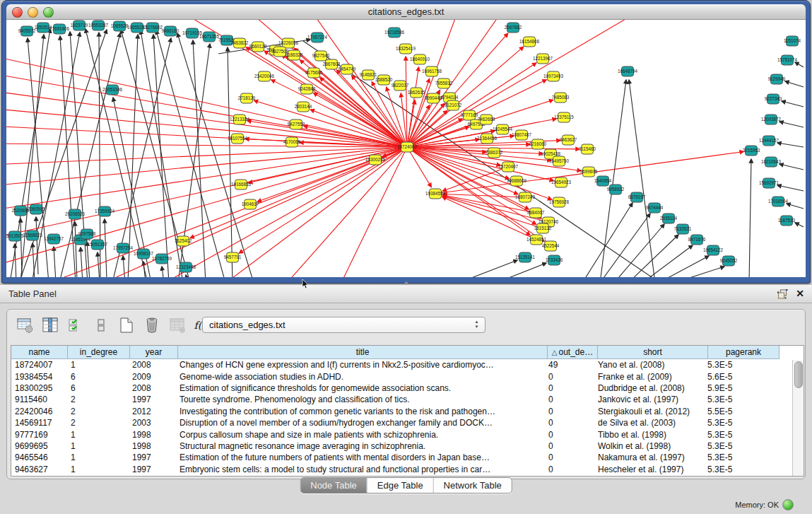  I want to click on column-header-out_de: △out_de…, so click(572, 352).